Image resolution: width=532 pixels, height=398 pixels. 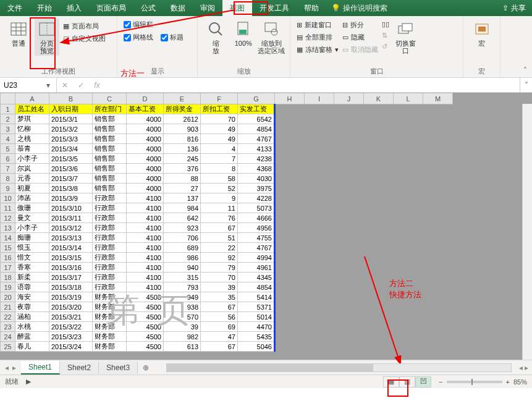 I want to click on data-cell: 涵柏, so click(x=32, y=317).